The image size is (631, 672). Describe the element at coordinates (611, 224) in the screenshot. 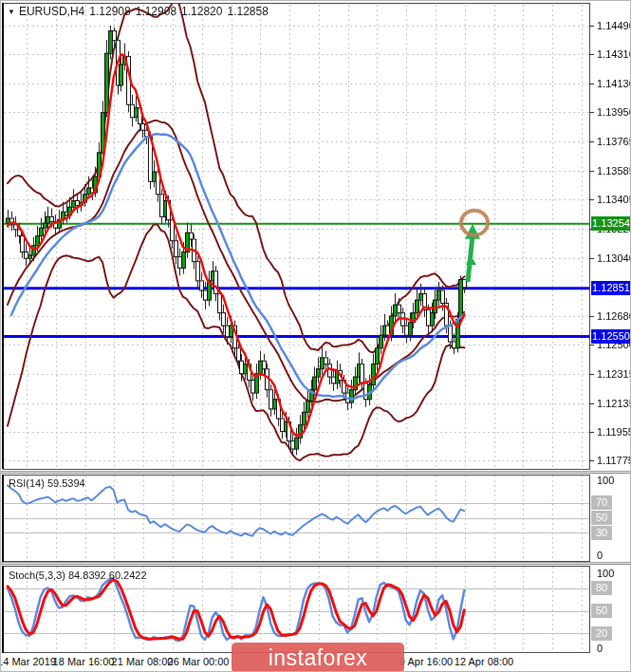

I see `price-level-badge: 1.13254` at that location.